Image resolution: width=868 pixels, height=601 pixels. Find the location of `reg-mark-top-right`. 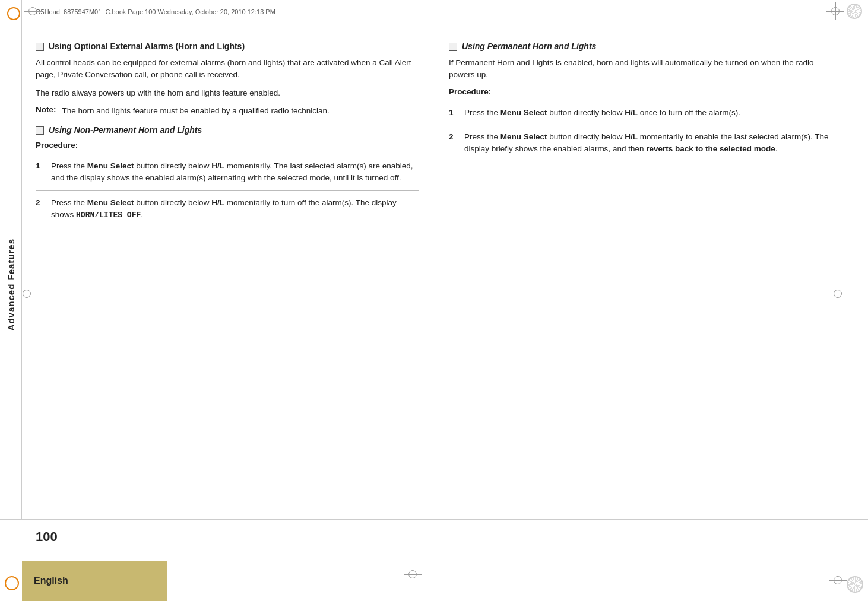

reg-mark-top-right is located at coordinates (835, 11).